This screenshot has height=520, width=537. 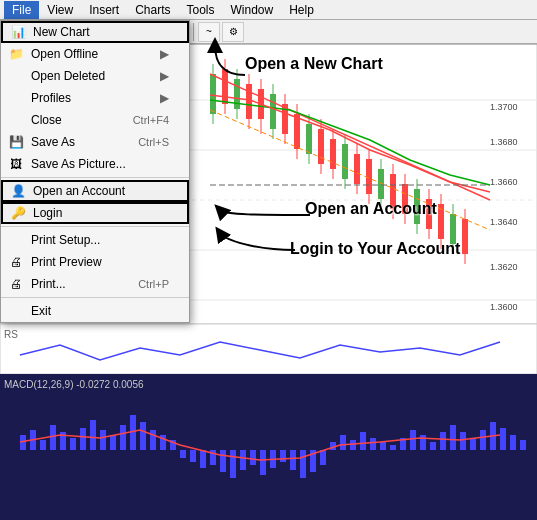 I want to click on svg-text: 1.3600, so click(x=504, y=307).